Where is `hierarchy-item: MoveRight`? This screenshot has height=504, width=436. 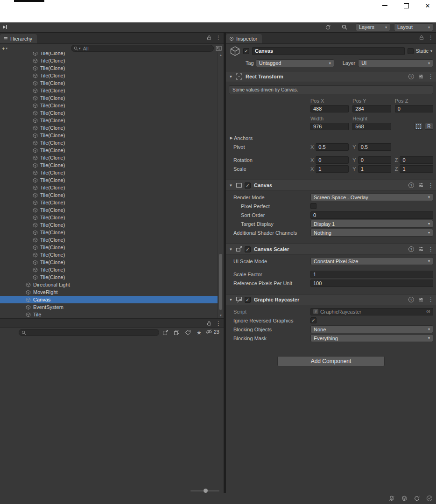
hierarchy-item: MoveRight is located at coordinates (109, 292).